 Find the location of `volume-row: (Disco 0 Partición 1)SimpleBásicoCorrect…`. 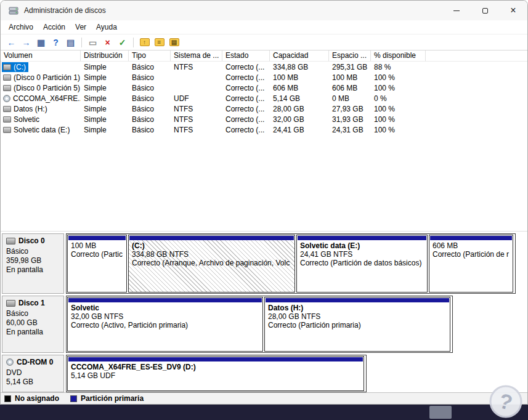

volume-row: (Disco 0 Partición 1)SimpleBásicoCorrect… is located at coordinates (264, 78).